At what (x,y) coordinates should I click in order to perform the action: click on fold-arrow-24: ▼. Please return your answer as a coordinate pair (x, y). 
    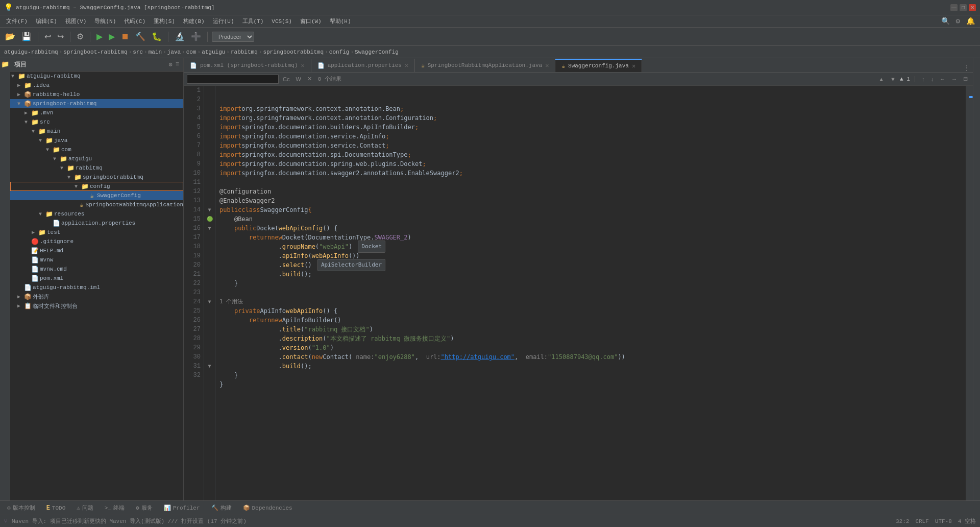
    Looking at the image, I should click on (209, 302).